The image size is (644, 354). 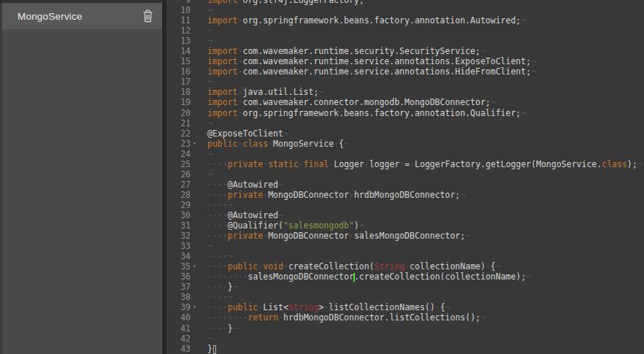 I want to click on code-line: 29····¬, so click(x=405, y=205).